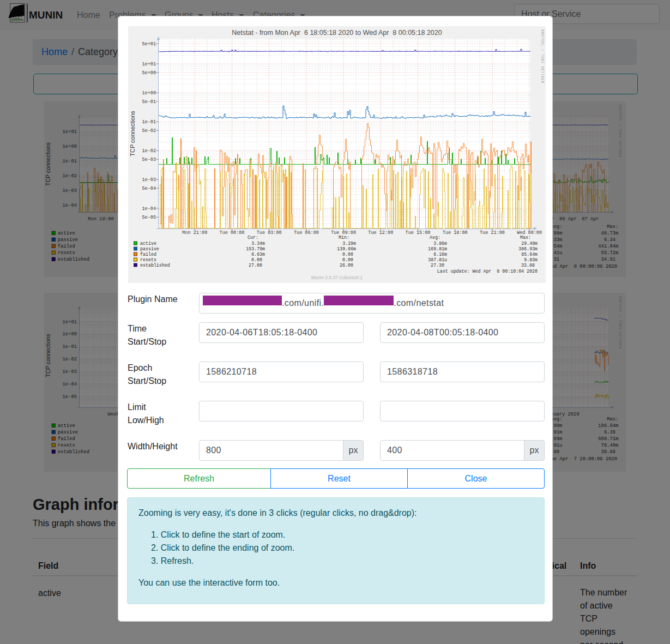 The height and width of the screenshot is (644, 670). I want to click on svg-text: 5e+01, so click(149, 44).